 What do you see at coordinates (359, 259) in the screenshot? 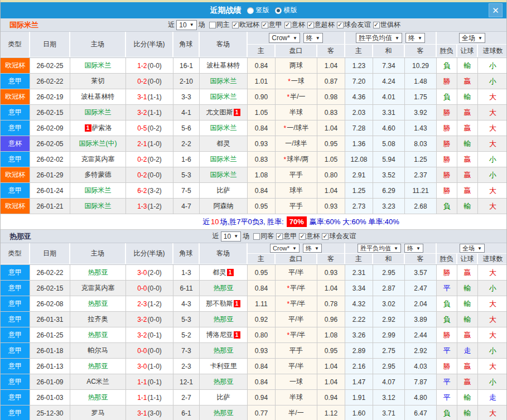
I see `col-avg-win: 主` at bounding box center [359, 259].